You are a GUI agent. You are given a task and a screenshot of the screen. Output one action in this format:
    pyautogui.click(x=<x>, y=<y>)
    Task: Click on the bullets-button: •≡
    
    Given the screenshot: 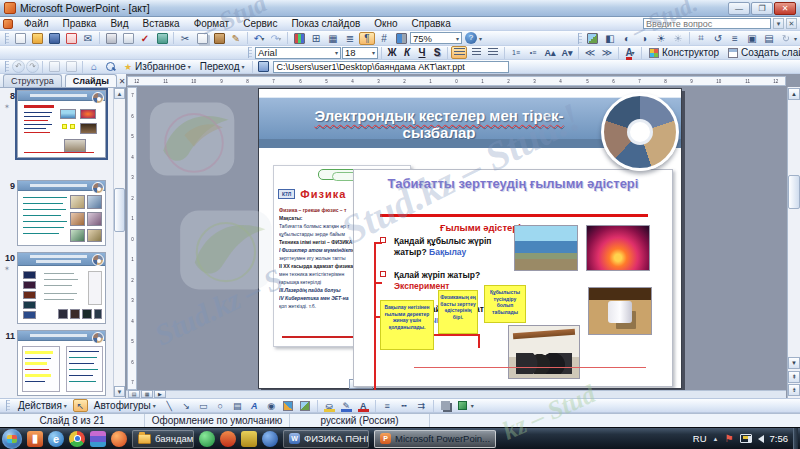 What is the action you would take?
    pyautogui.click(x=533, y=52)
    